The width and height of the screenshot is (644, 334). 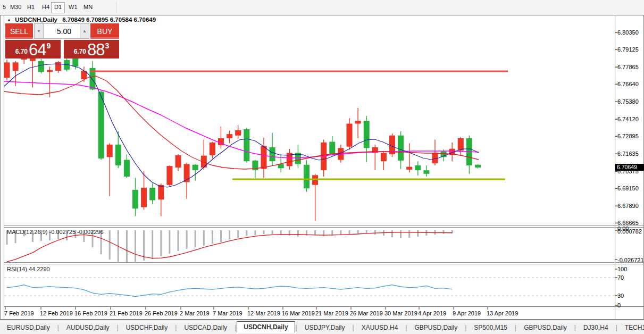 What do you see at coordinates (36, 20) in the screenshot?
I see `symbol-period-label: USDCNH,Daily` at bounding box center [36, 20].